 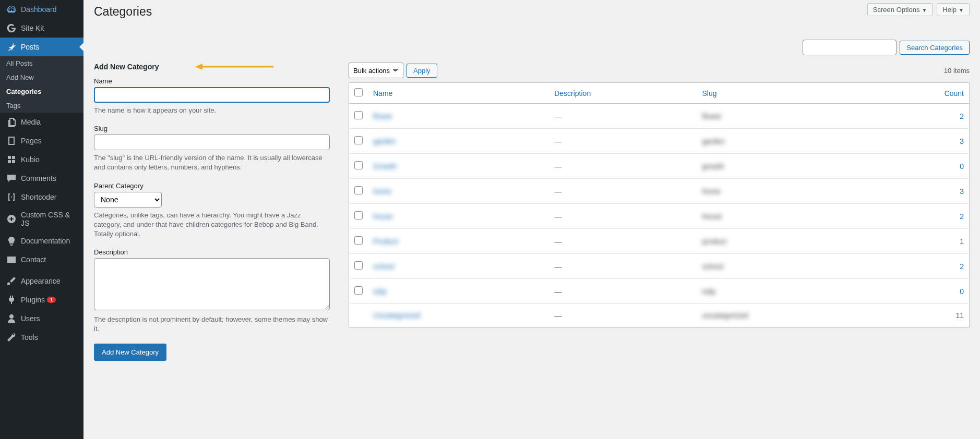 I want to click on category-slug: product, so click(x=786, y=241).